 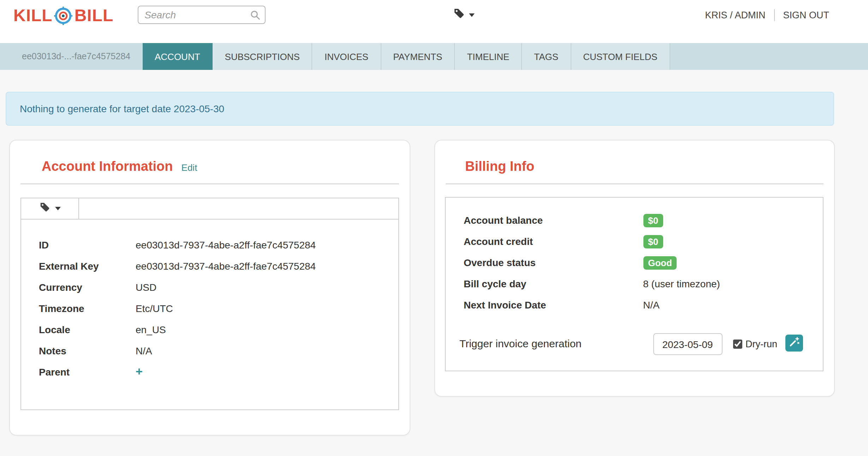 What do you see at coordinates (220, 167) in the screenshot?
I see `account-info-title-row: Account Information Edit` at bounding box center [220, 167].